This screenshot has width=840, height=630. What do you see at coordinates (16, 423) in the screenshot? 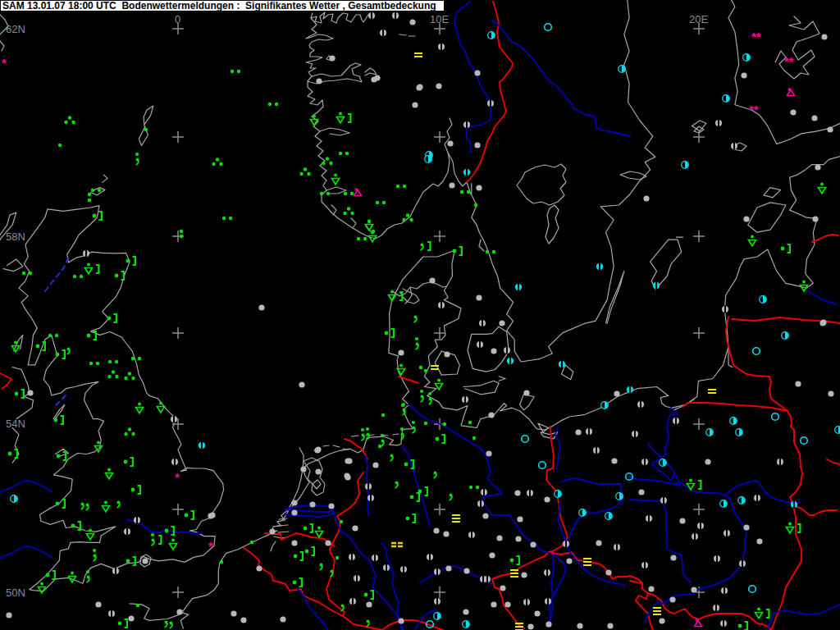
I see `svg-text: 54N` at bounding box center [16, 423].